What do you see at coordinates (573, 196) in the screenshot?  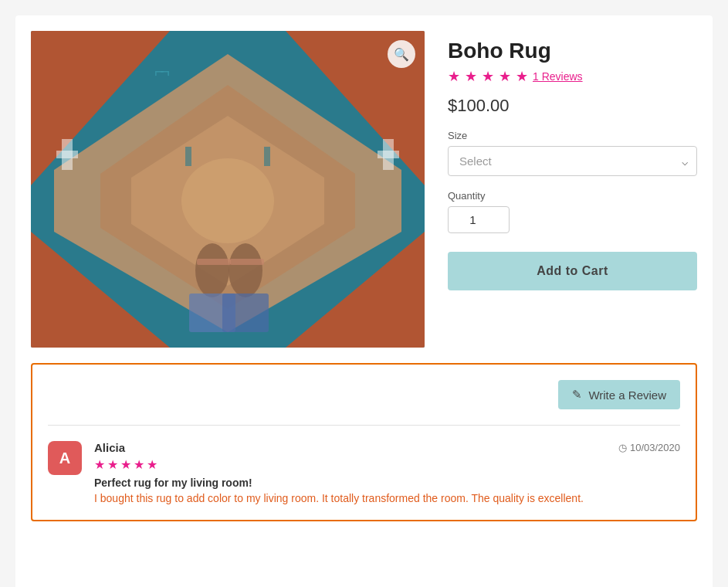 I see `quantity-label: Quantity` at bounding box center [573, 196].